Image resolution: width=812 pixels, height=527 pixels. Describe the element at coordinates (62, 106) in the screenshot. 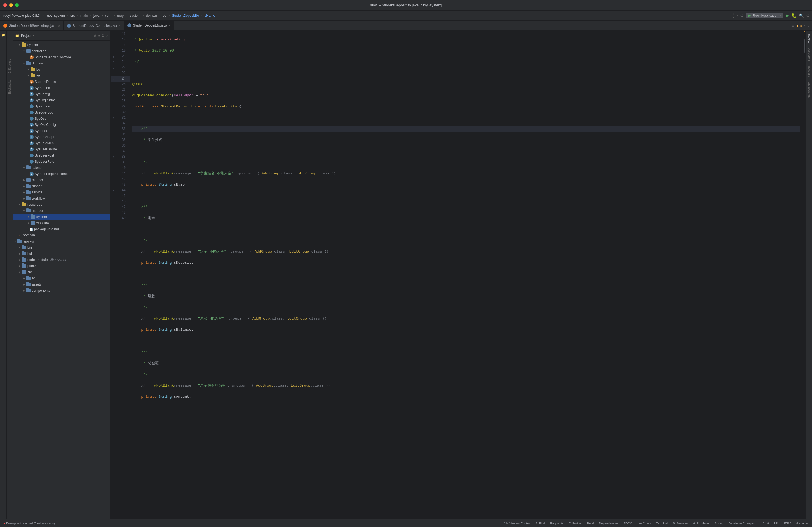

I see `tree-sys-notice: C SysNotice` at that location.